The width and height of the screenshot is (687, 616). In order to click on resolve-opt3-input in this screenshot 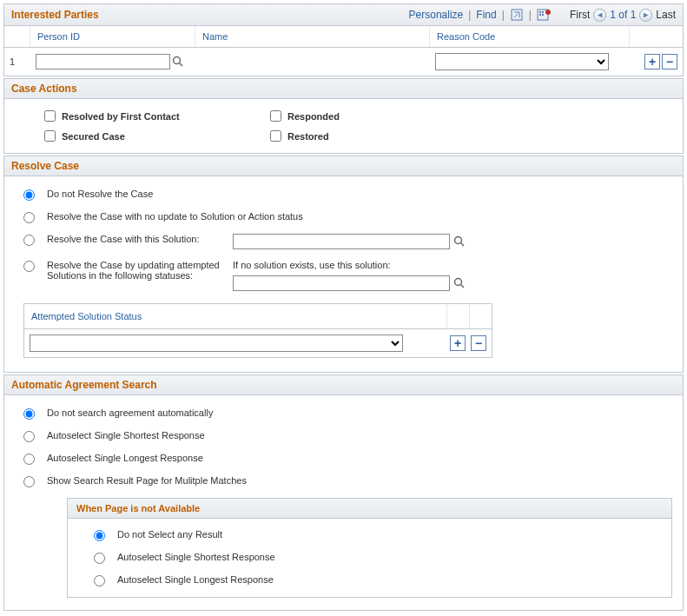, I will do `click(341, 242)`.